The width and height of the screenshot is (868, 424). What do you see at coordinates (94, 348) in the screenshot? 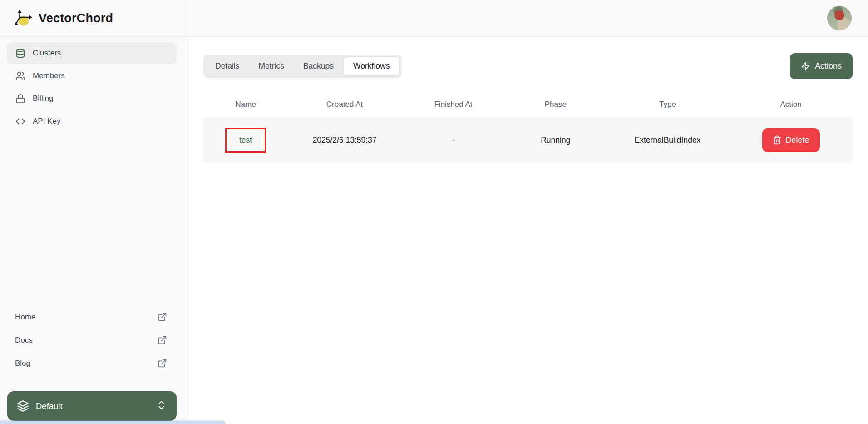
I see `sidebar-external-links: Home Docs Blog` at bounding box center [94, 348].